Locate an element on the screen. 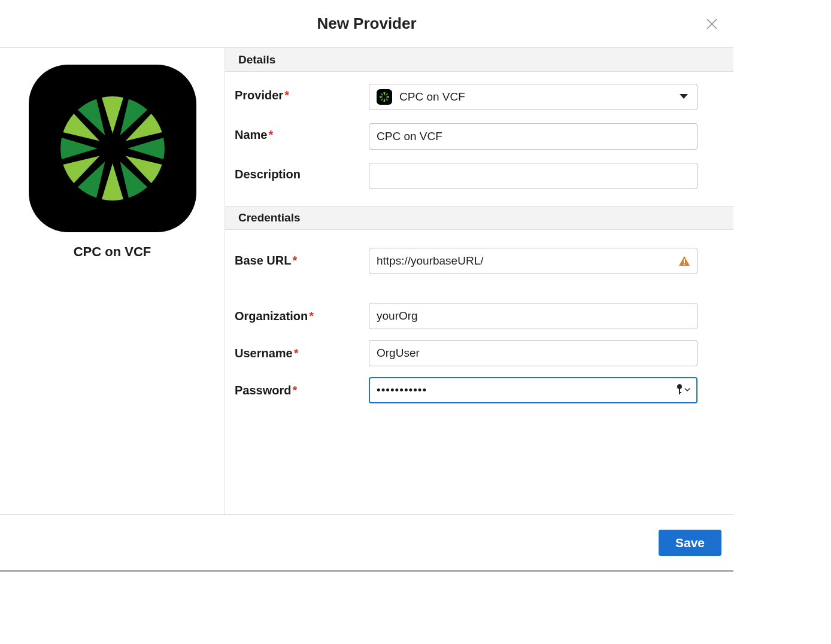 The height and width of the screenshot is (644, 831). password-manager-icon is located at coordinates (683, 390).